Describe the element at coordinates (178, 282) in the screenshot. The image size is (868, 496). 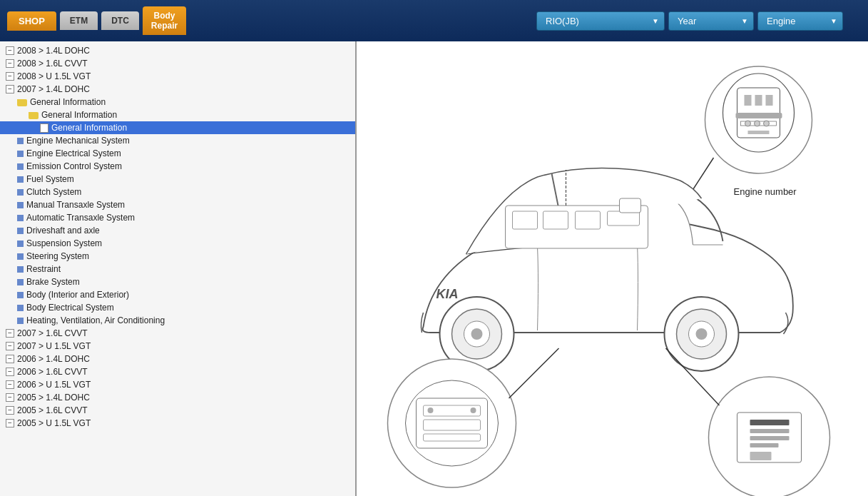
I see `tree-item: Brake System` at that location.